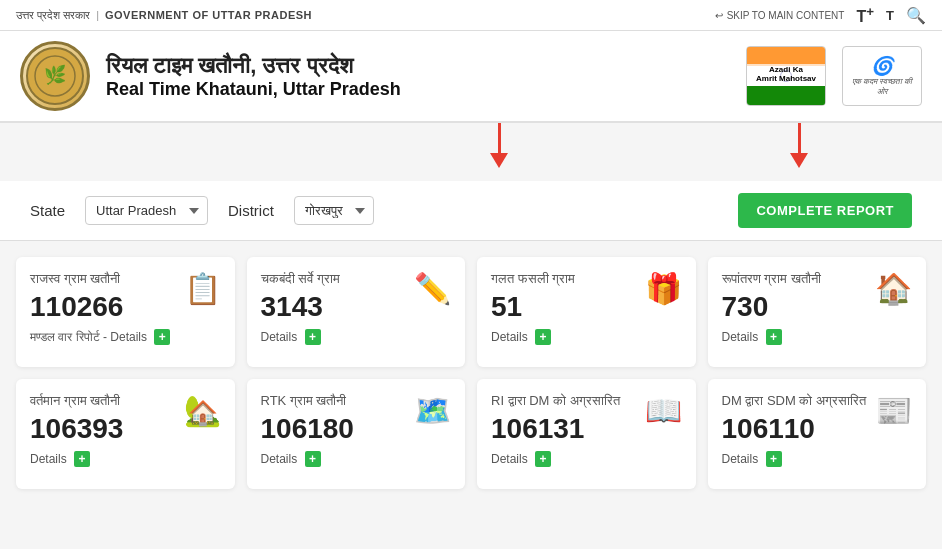 Image resolution: width=942 pixels, height=549 pixels. Describe the element at coordinates (818, 312) in the screenshot. I see `card-roopantaran: 🏠 रूपांतरण ग्राम खतौनी 730 Details +` at that location.